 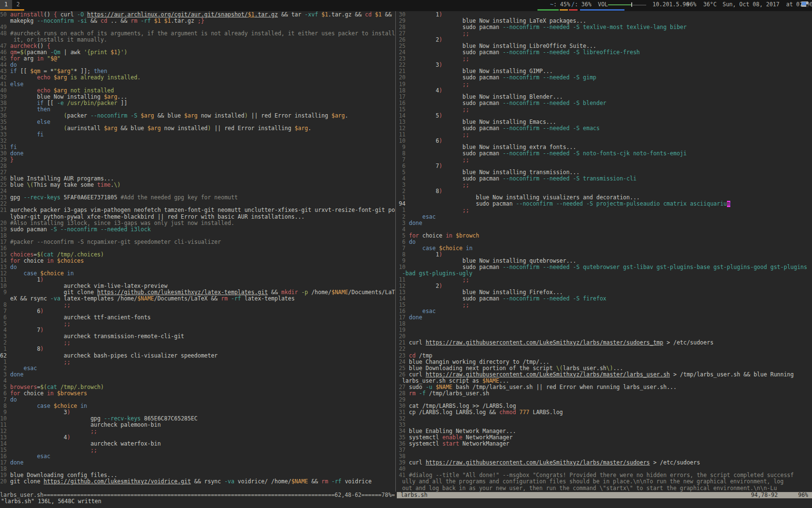 I want to click on code-line: 36systemctl start NetworkManager, so click(x=604, y=444).